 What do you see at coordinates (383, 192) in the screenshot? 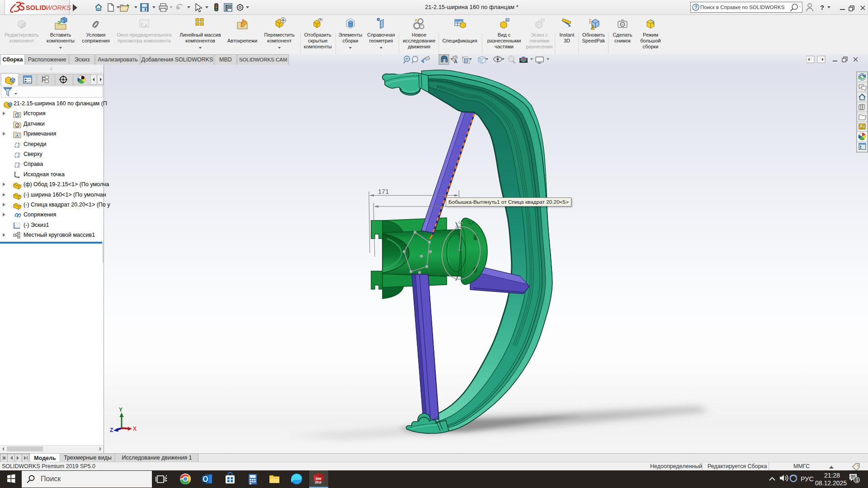
I see `svg-text: 171` at bounding box center [383, 192].